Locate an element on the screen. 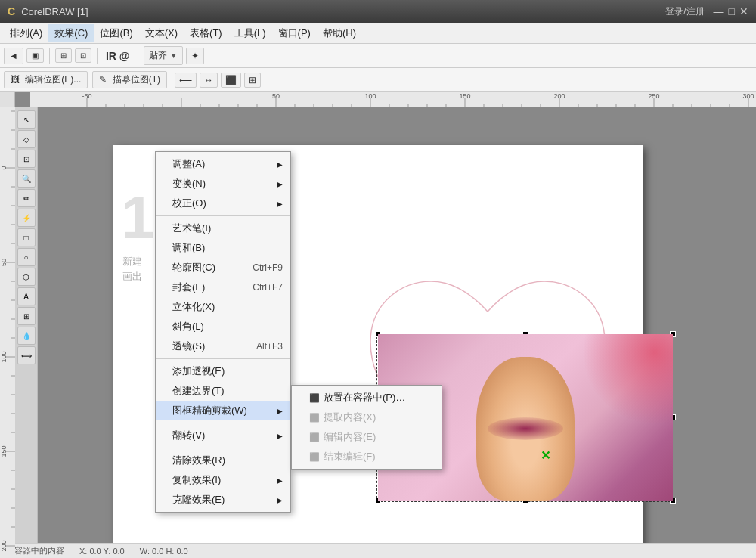  toolbar2: 🖼 编辑位图(E)... ✎ 描摹位图(T) ⟵ ↔ ⬛ ⊞ is located at coordinates (378, 80).